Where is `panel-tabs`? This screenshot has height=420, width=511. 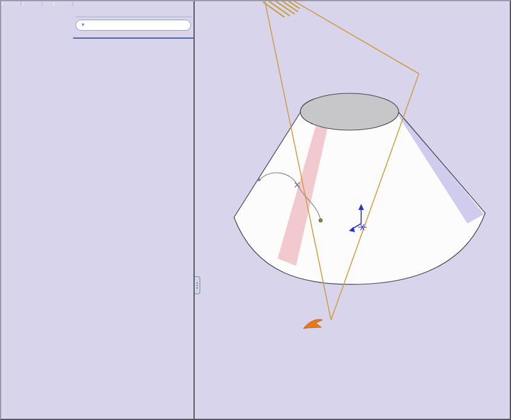 panel-tabs is located at coordinates (134, 10).